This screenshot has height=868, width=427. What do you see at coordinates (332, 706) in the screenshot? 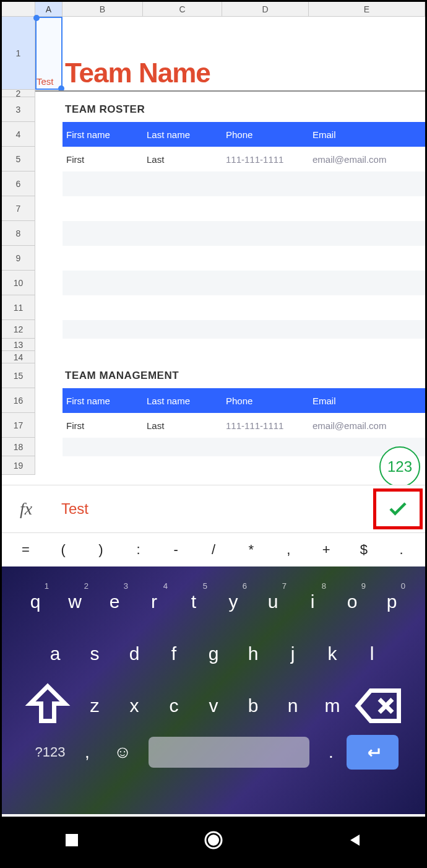
I see `key-m: m` at bounding box center [332, 706].